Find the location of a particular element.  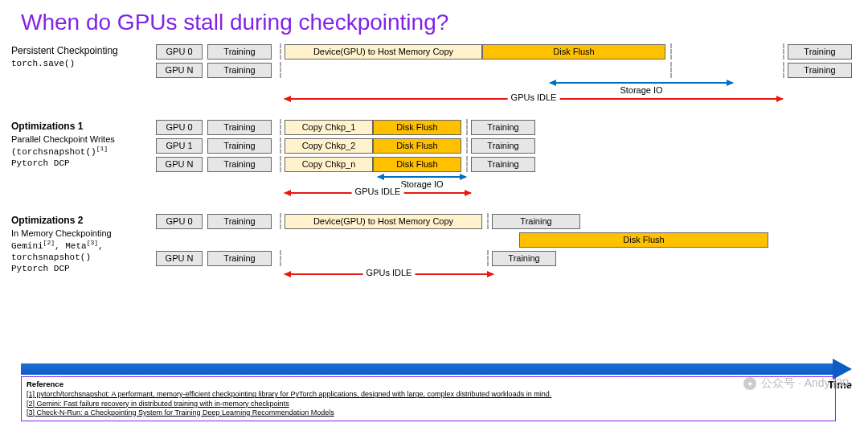

section-label: Optimizations 1Parallel Checkpoint Write… is located at coordinates (84, 161).